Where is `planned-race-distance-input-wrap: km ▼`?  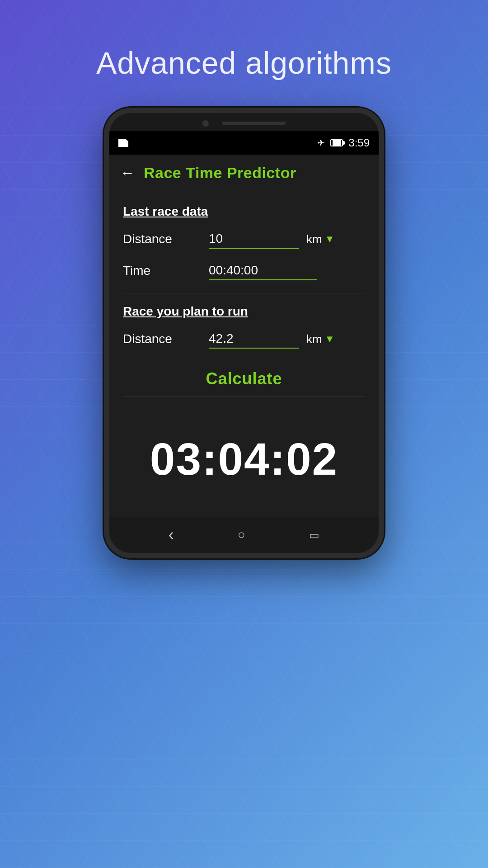 planned-race-distance-input-wrap: km ▼ is located at coordinates (287, 339).